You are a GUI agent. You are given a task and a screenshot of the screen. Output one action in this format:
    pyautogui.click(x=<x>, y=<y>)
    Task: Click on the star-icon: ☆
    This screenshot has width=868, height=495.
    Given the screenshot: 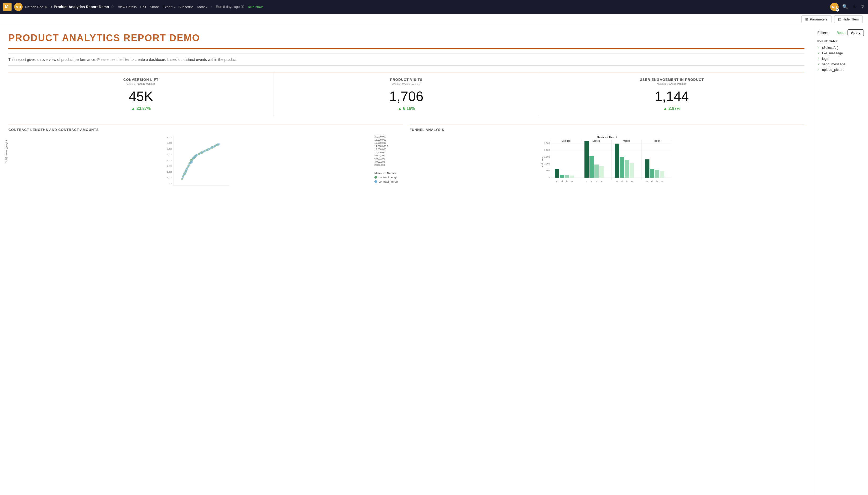 What is the action you would take?
    pyautogui.click(x=112, y=7)
    